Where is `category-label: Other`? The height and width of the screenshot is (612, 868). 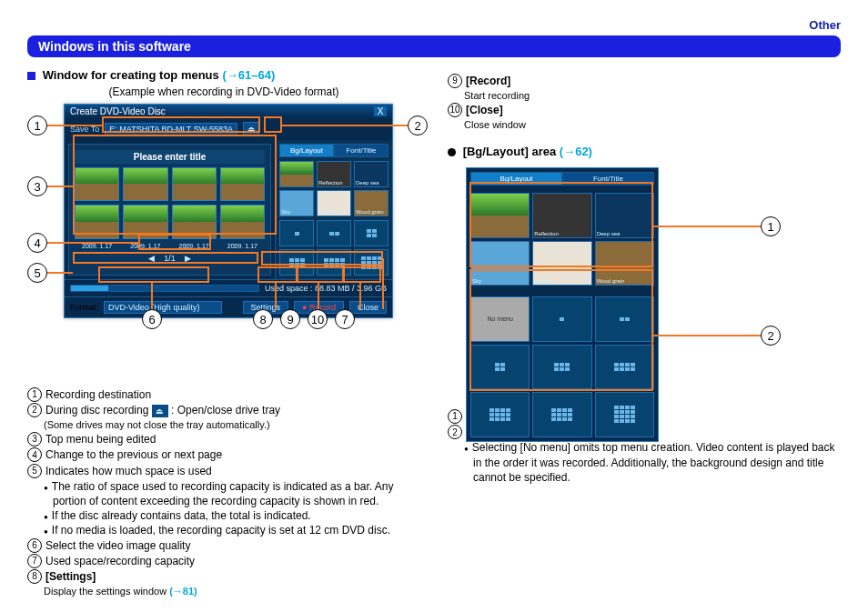
category-label: Other is located at coordinates (434, 25).